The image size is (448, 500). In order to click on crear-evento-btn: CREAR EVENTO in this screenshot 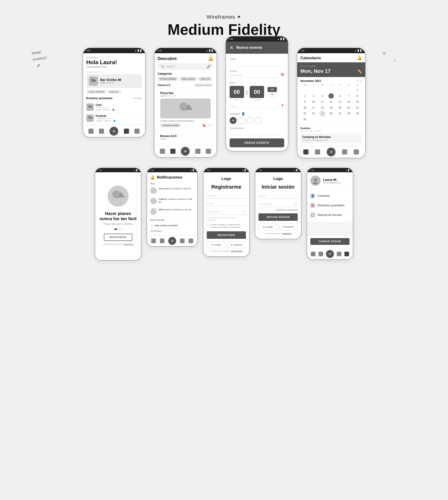, I will do `click(257, 143)`.